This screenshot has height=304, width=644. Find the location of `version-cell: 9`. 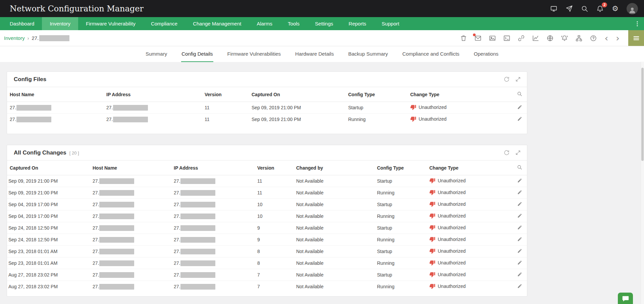

version-cell: 9 is located at coordinates (274, 240).